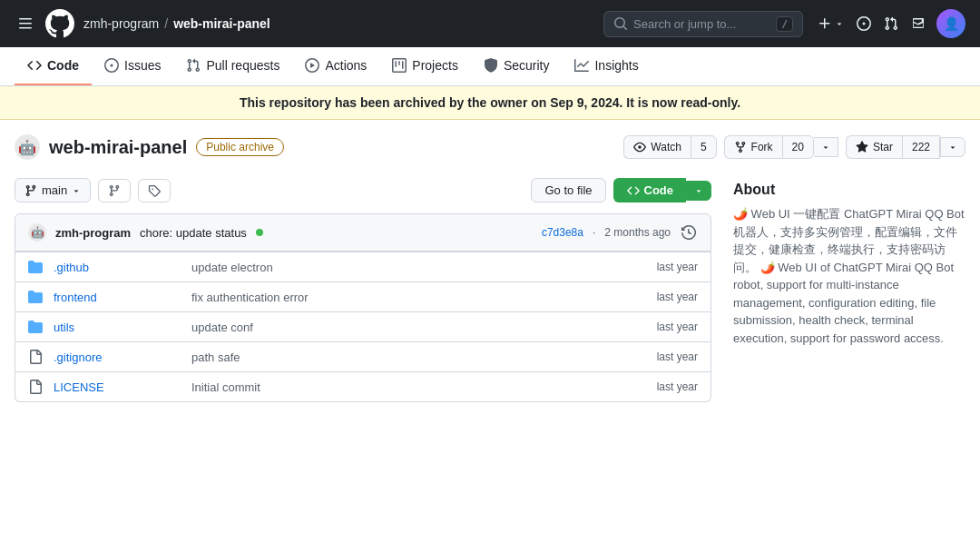 The height and width of the screenshot is (543, 980). I want to click on star-split-button, so click(953, 147).